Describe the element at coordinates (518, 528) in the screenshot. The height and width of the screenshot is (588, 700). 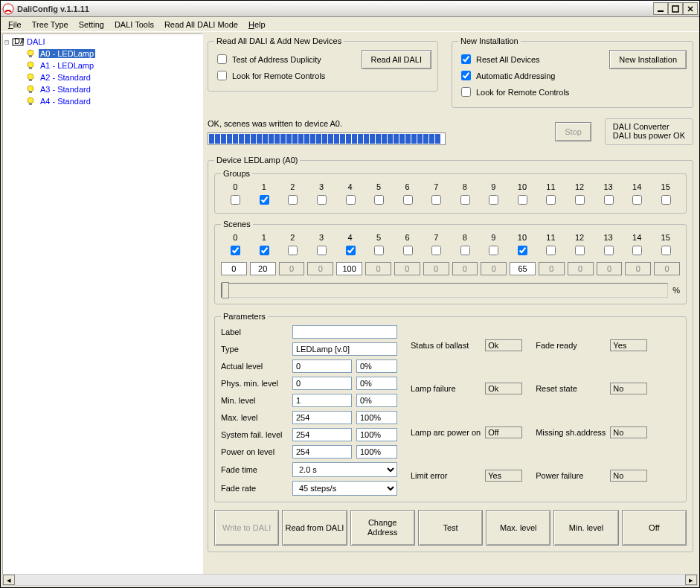
I see `max-level-button: Max. level` at that location.